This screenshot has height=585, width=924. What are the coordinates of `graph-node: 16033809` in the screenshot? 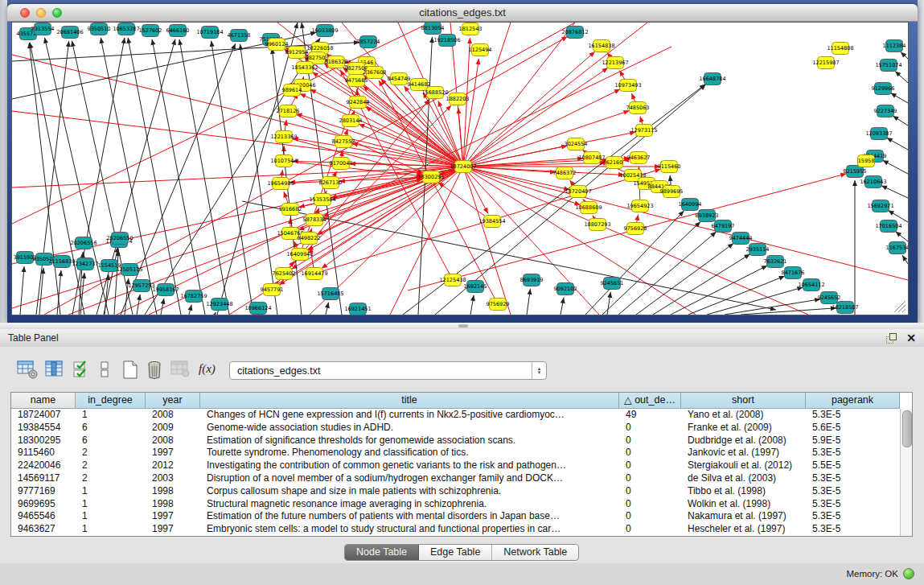 It's located at (325, 31).